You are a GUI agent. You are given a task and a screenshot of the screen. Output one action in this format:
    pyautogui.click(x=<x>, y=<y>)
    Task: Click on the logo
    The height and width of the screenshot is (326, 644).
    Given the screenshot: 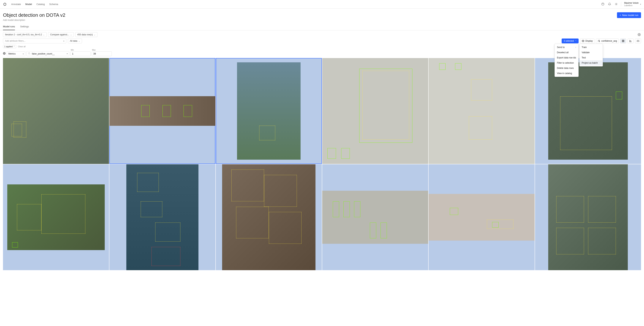 What is the action you would take?
    pyautogui.click(x=5, y=4)
    